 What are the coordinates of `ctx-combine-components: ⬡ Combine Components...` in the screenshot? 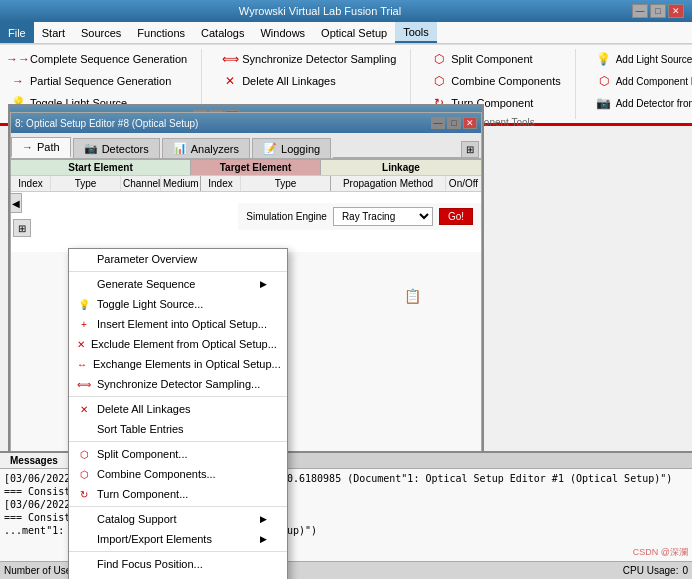 It's located at (178, 474).